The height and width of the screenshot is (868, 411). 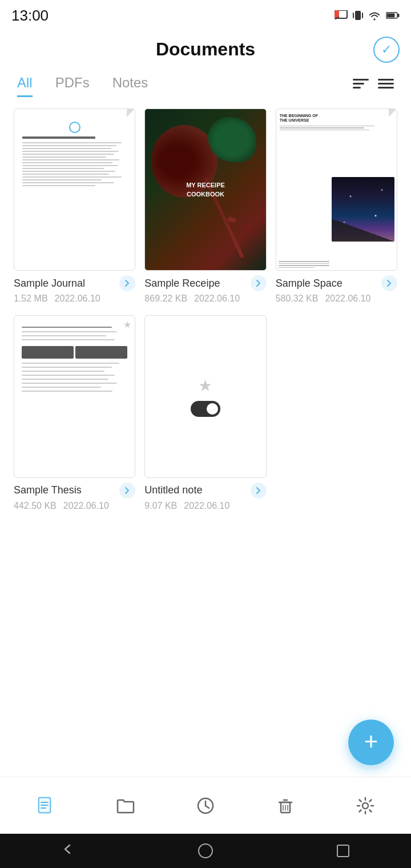 What do you see at coordinates (59, 138) in the screenshot?
I see `journal-title-block` at bounding box center [59, 138].